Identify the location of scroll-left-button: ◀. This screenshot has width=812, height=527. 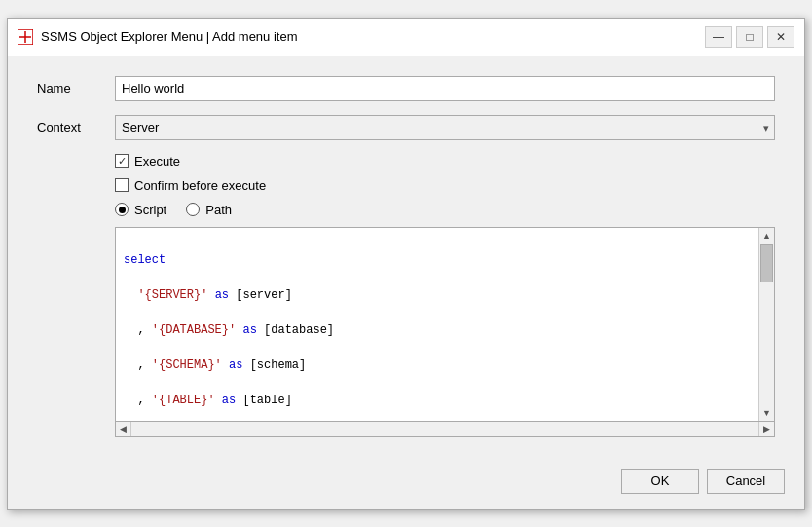
(124, 429).